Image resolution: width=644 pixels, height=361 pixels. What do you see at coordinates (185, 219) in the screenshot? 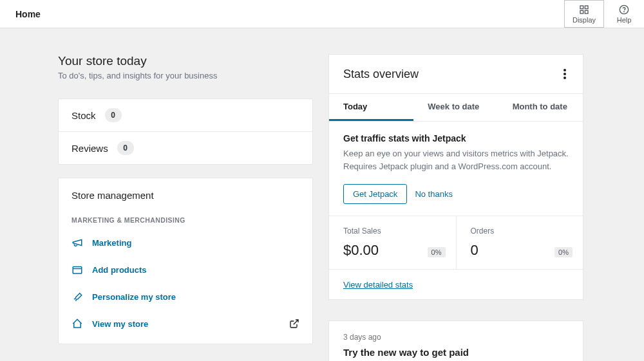
I see `mgmt-section-label: MARKETING & MERCHANDISING` at bounding box center [185, 219].